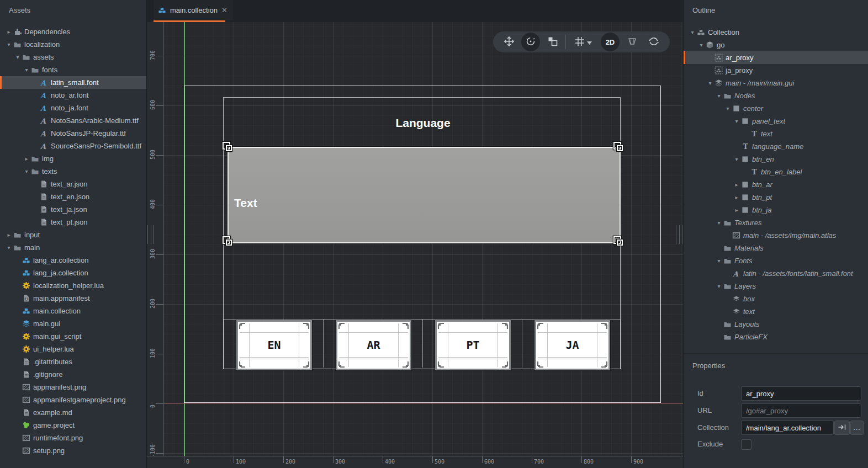 Image resolution: width=868 pixels, height=468 pixels. Describe the element at coordinates (610, 42) in the screenshot. I see `camera-2d-toggle: 2D` at that location.